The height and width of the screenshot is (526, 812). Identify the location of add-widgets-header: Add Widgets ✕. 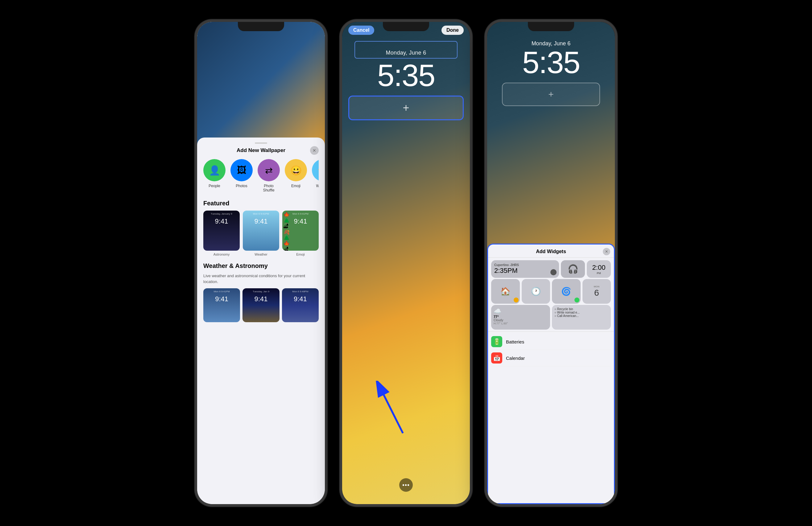
(551, 251).